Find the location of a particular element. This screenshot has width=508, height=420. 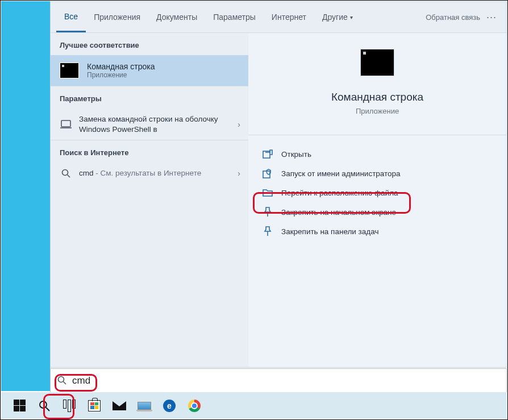

settings-result: Замена командной строки на оболочку Wind… is located at coordinates (149, 124).